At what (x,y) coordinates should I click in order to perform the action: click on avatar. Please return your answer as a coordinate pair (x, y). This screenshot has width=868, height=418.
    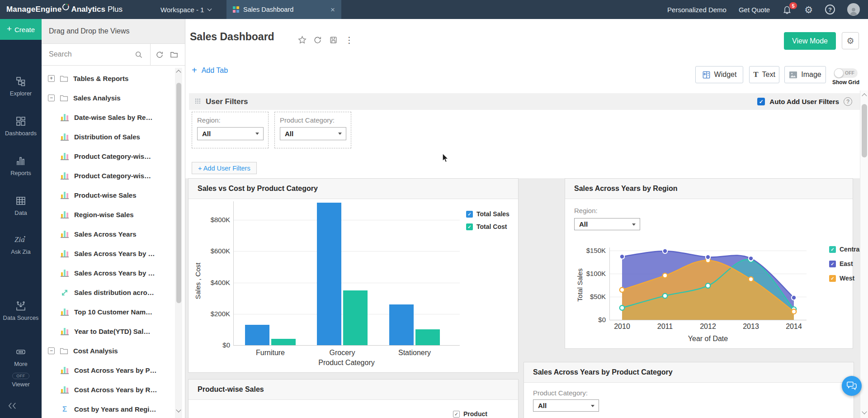
    Looking at the image, I should click on (854, 10).